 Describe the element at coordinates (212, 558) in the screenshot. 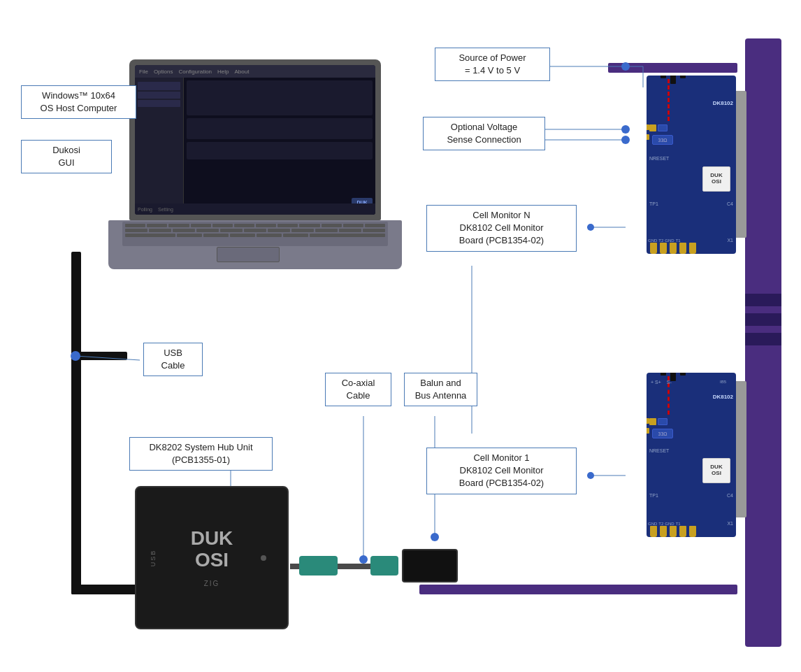

I see `hub-unit: USB DUKOSI ZIG` at that location.